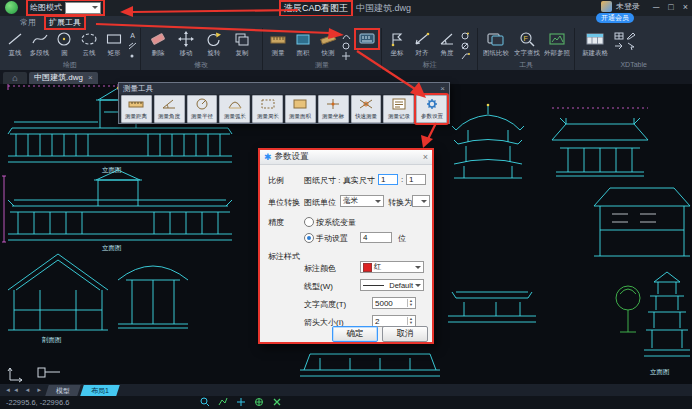 This screenshot has width=692, height=409. What do you see at coordinates (442, 88) in the screenshot?
I see `measure-toolbar-close-icon: ×` at bounding box center [442, 88].